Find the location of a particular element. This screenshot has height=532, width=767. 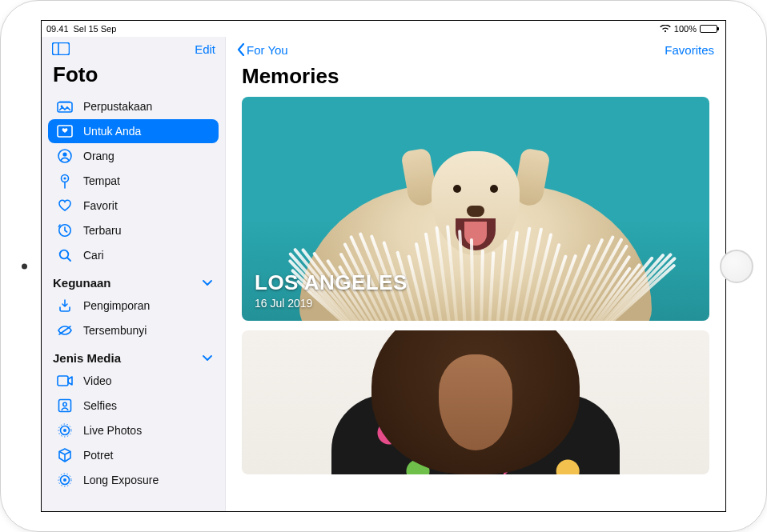

sidebar-section-header: Kegunaan is located at coordinates (133, 280).